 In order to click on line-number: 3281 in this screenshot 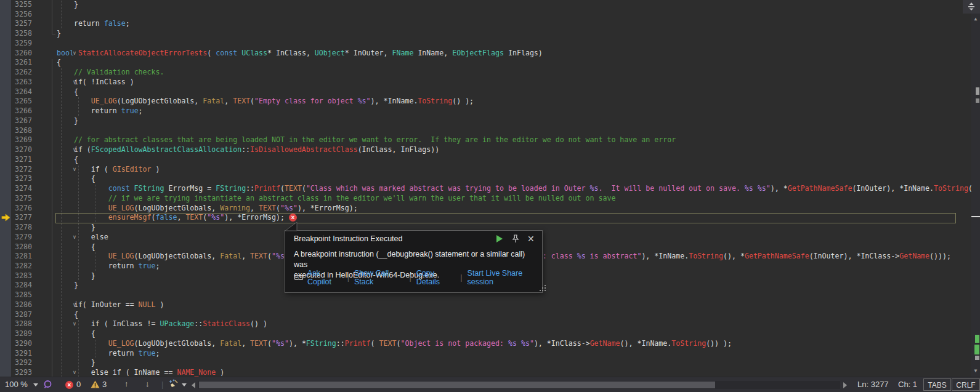, I will do `click(23, 257)`.